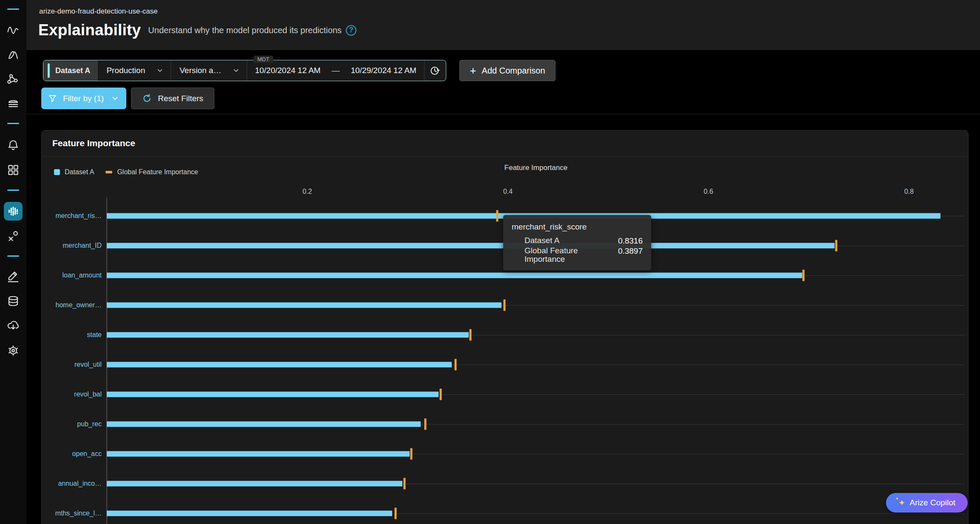  What do you see at coordinates (71, 335) in the screenshot?
I see `feature-label: state` at bounding box center [71, 335].